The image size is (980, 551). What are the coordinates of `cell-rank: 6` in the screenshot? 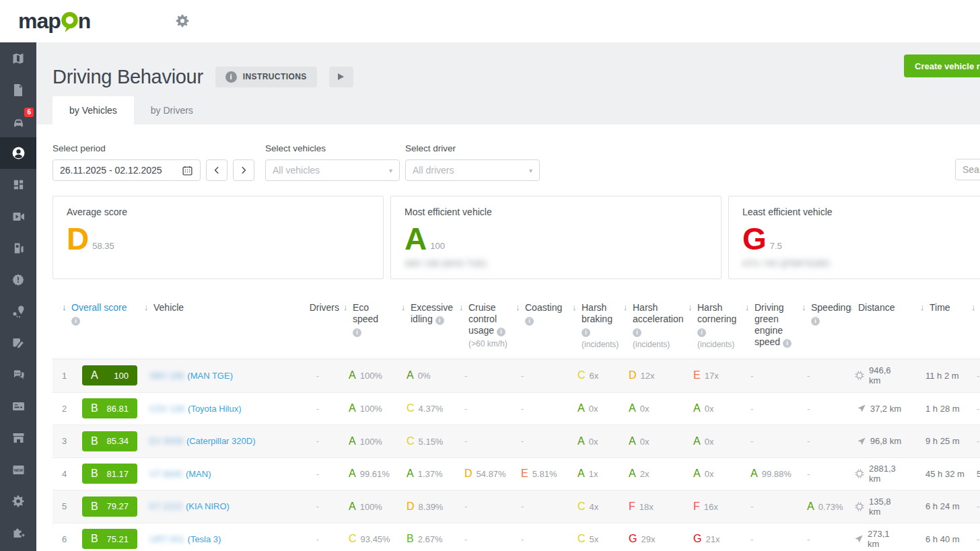 It's located at (65, 540).